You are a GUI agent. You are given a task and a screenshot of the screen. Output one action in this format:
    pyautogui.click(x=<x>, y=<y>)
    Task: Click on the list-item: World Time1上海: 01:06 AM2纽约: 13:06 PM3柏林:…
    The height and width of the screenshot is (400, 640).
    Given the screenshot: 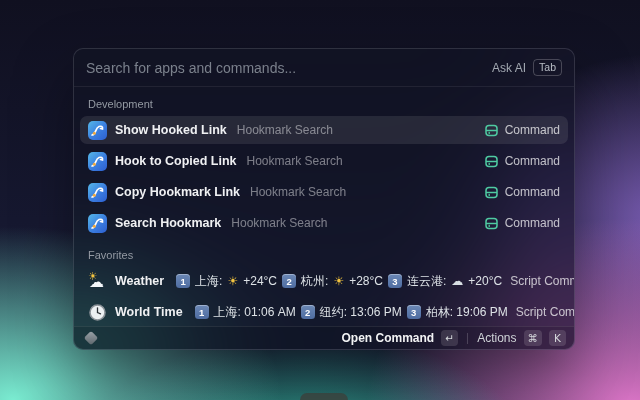 What is the action you would take?
    pyautogui.click(x=324, y=312)
    